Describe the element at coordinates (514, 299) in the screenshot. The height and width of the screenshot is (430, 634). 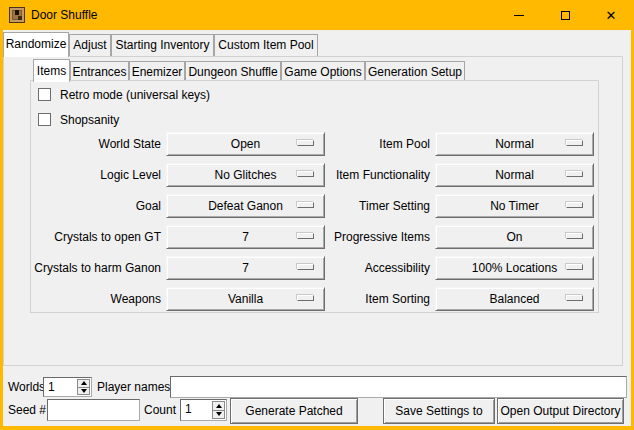
I see `item-sorting-dropdown: Balanced` at that location.